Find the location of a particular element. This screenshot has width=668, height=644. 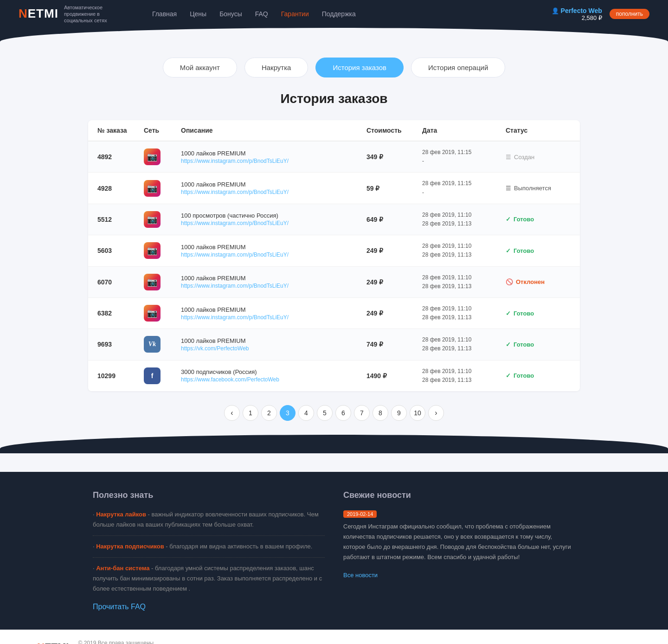

tab-operation-history: История операций is located at coordinates (458, 68).